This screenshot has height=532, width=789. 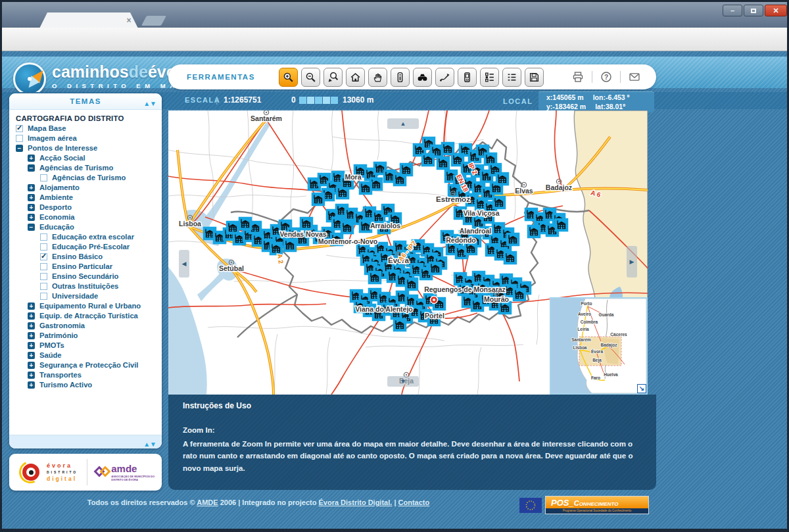 I want to click on tool-pan-button, so click(x=377, y=78).